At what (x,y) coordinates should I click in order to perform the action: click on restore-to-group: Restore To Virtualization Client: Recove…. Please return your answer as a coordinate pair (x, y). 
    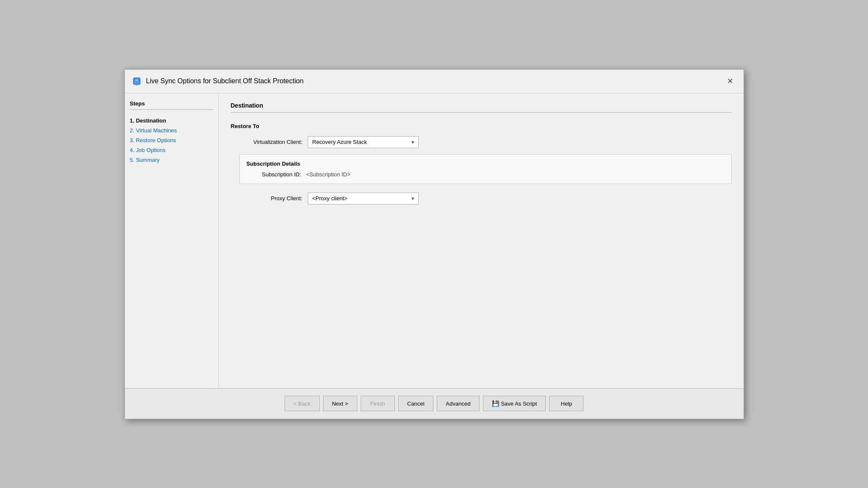
    Looking at the image, I should click on (481, 164).